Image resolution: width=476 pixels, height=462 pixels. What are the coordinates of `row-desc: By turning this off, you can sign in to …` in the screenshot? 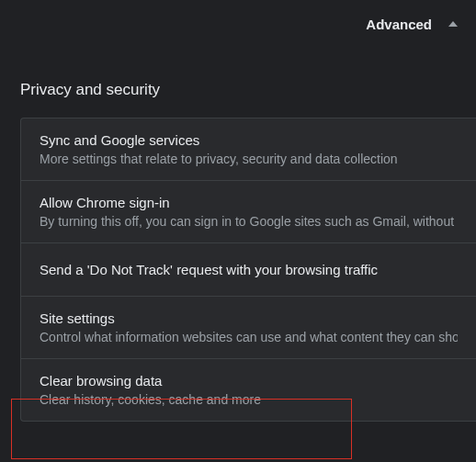 It's located at (248, 221).